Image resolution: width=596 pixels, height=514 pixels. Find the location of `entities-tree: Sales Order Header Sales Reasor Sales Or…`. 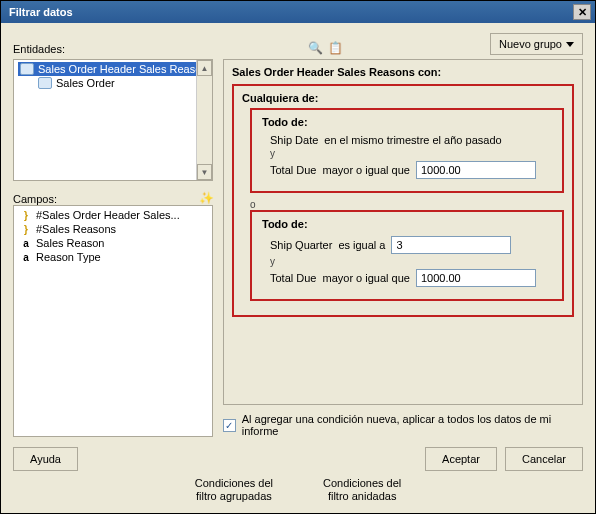

entities-tree: Sales Order Header Sales Reasor Sales Or… is located at coordinates (113, 120).